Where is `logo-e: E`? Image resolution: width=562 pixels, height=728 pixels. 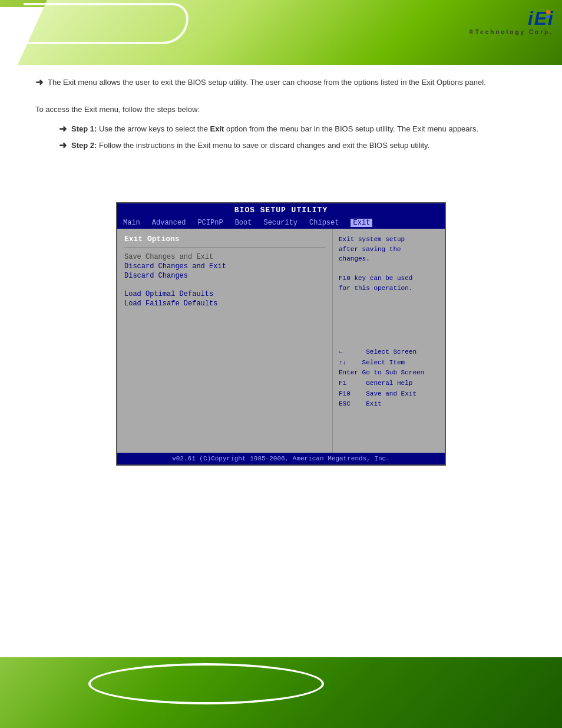
logo-e: E is located at coordinates (541, 18).